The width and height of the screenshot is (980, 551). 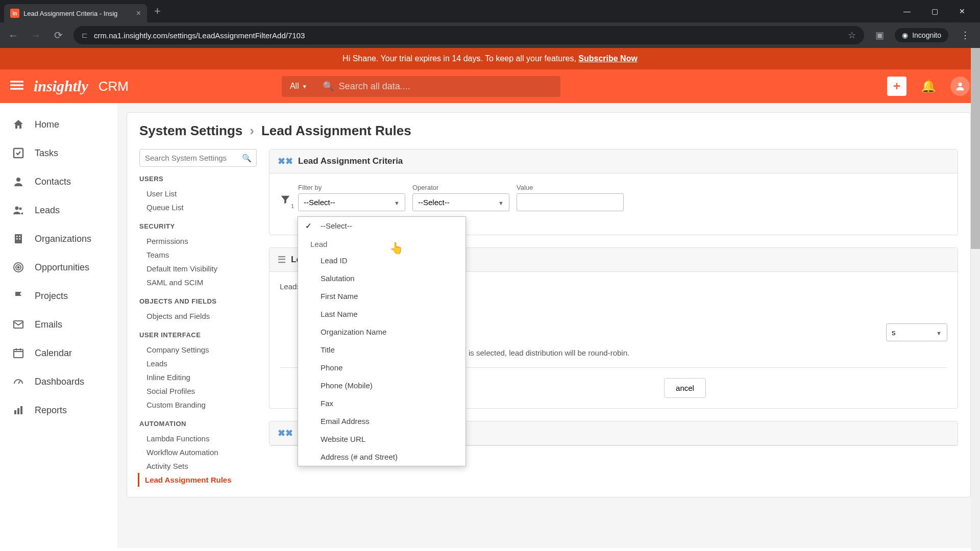 What do you see at coordinates (198, 391) in the screenshot?
I see `settings-item-social: Social Profiles` at bounding box center [198, 391].